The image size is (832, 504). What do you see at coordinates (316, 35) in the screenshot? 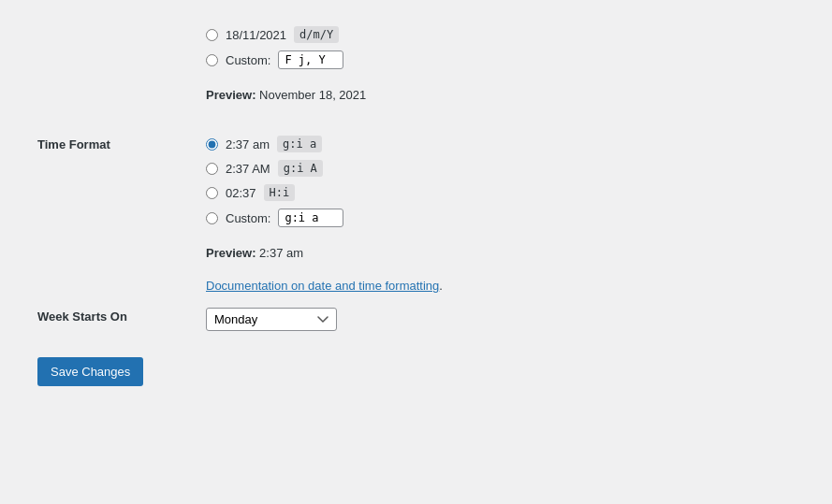
I see `date-code-opt1: d/m/Y` at bounding box center [316, 35].